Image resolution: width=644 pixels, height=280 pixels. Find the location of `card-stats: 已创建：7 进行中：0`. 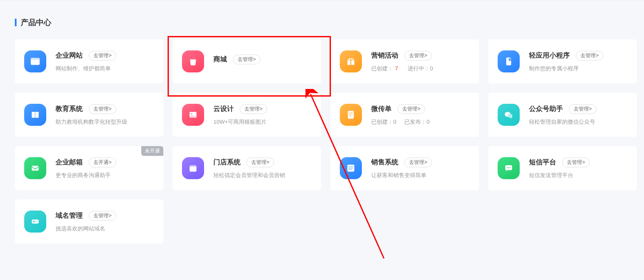

card-stats: 已创建：7 进行中：0 is located at coordinates (421, 69).